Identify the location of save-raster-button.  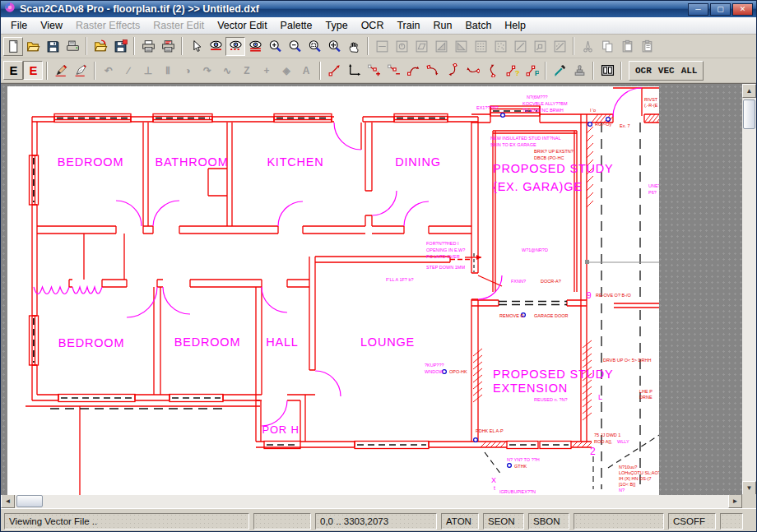
(120, 46).